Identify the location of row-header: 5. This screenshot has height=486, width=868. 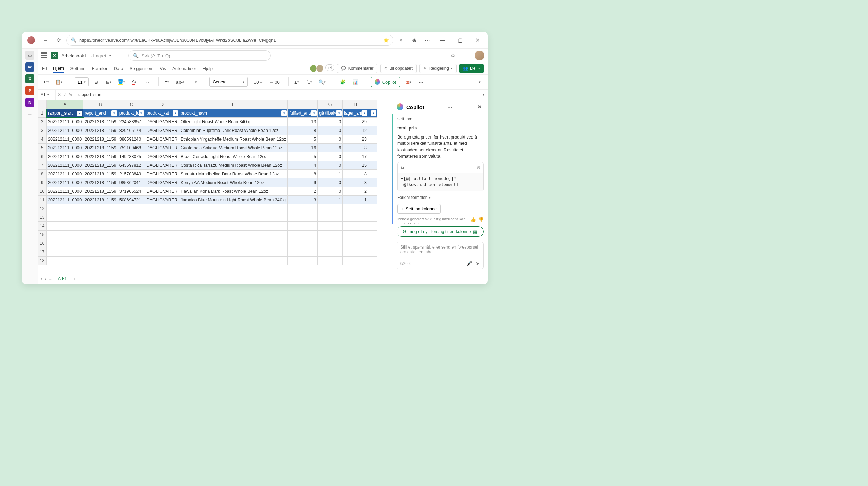
(42, 148).